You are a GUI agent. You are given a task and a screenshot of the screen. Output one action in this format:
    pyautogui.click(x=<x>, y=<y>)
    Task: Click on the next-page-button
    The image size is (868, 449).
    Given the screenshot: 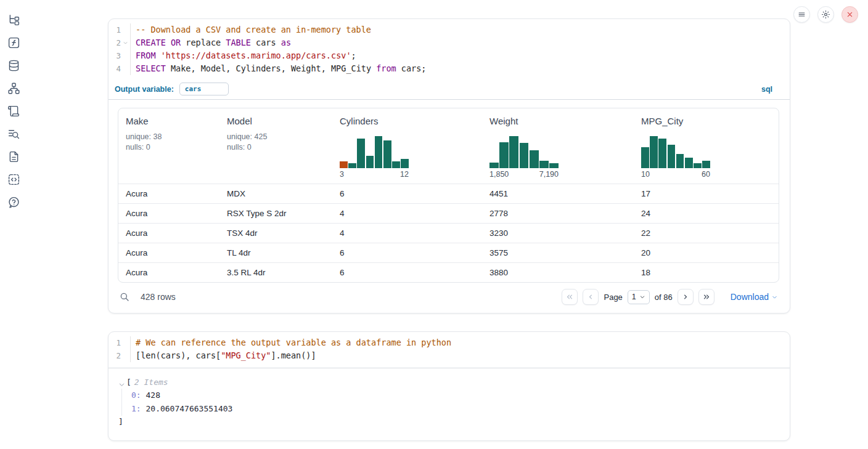 What is the action you would take?
    pyautogui.click(x=686, y=297)
    